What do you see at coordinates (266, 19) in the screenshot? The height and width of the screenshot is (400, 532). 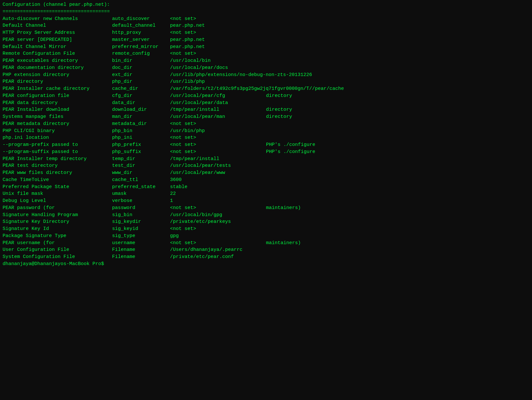 I see `table-row: Auto-discover new Channelsauto_discover<…` at bounding box center [266, 19].